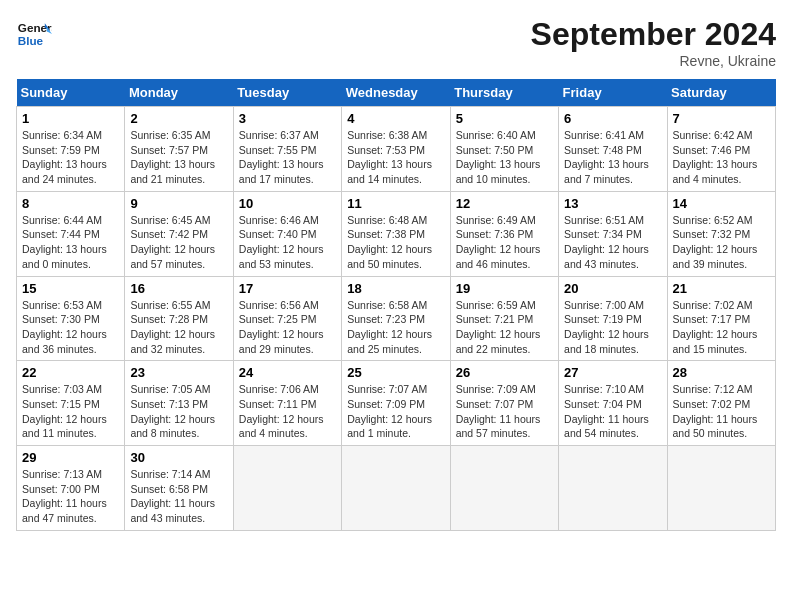 The height and width of the screenshot is (612, 792). Describe the element at coordinates (287, 318) in the screenshot. I see `table-row: 17Sunrise: 6:56 AMSunset: 7:25 PMDayligh…` at that location.